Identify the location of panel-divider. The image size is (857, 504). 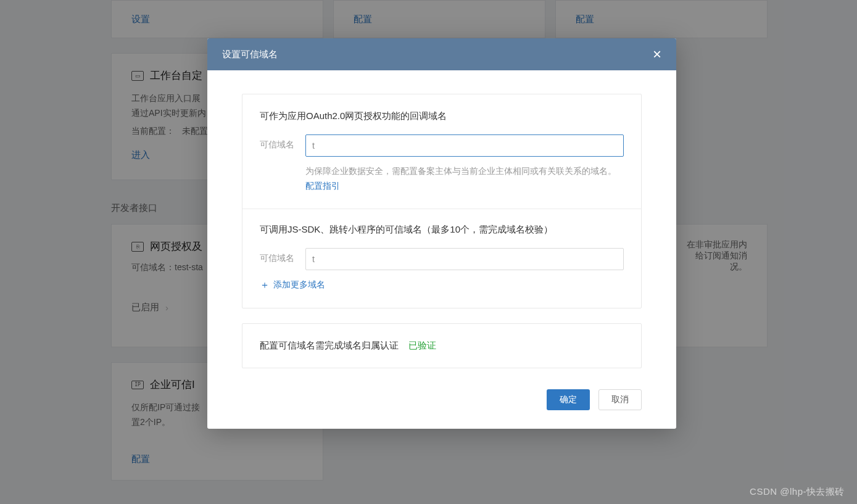
(442, 209).